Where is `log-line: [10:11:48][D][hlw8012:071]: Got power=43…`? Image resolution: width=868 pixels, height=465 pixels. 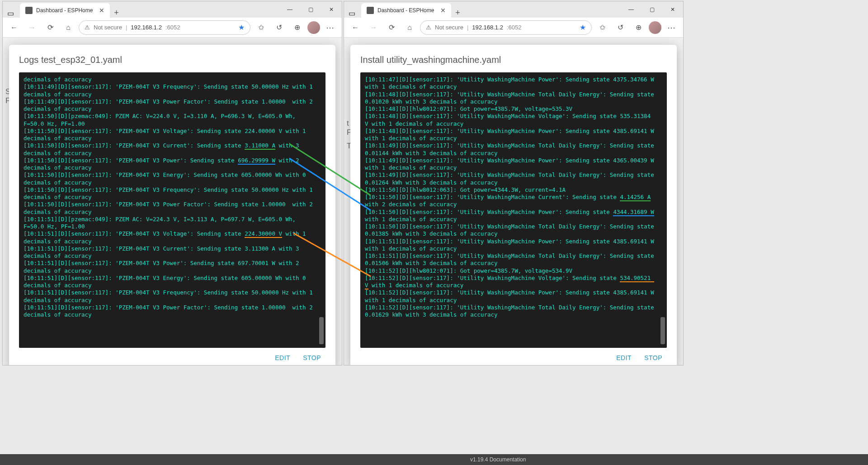
log-line: [10:11:48][D][hlw8012:071]: Got power=43… is located at coordinates (510, 109).